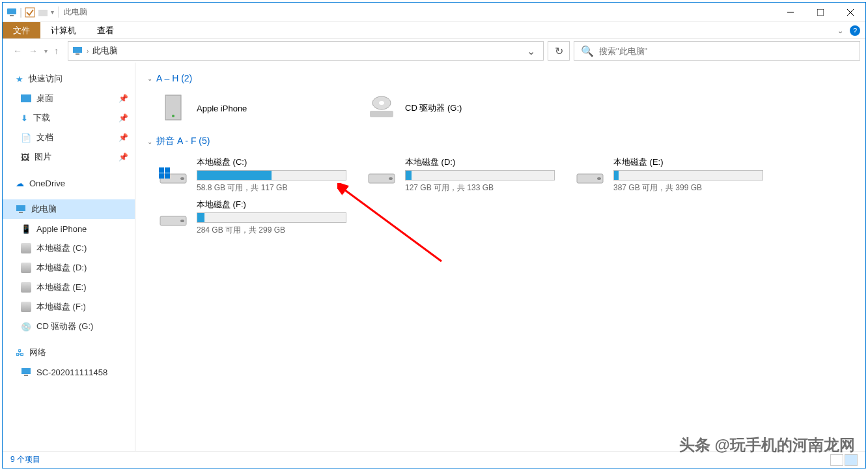 The image size is (868, 475). I want to click on help-button: ?, so click(855, 31).